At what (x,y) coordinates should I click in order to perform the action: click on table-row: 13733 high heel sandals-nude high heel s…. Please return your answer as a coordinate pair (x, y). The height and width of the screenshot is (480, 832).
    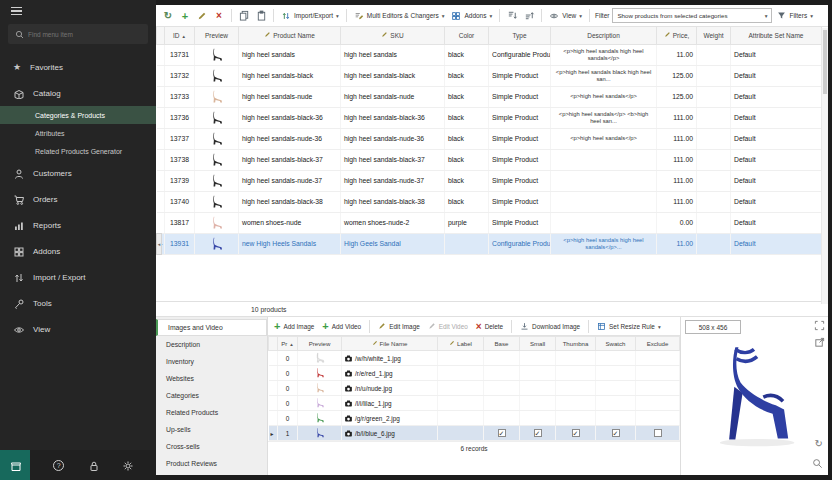
    Looking at the image, I should click on (490, 96).